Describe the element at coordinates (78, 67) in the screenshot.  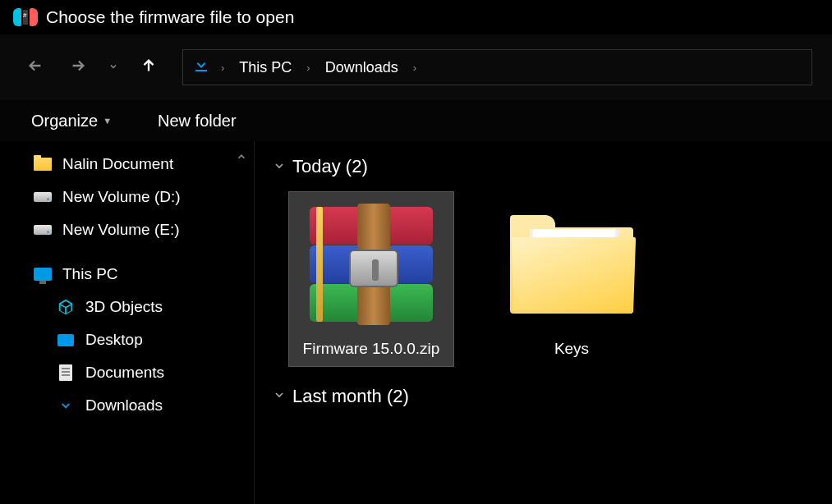
I see `forward-button` at that location.